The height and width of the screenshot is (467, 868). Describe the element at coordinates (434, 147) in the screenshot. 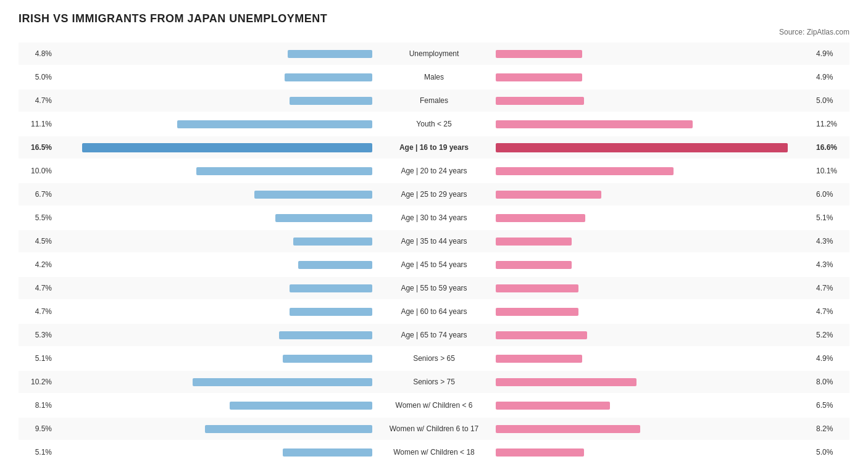

I see `chart-row: 16.5%Age | 16 to 19 years16.6%` at that location.